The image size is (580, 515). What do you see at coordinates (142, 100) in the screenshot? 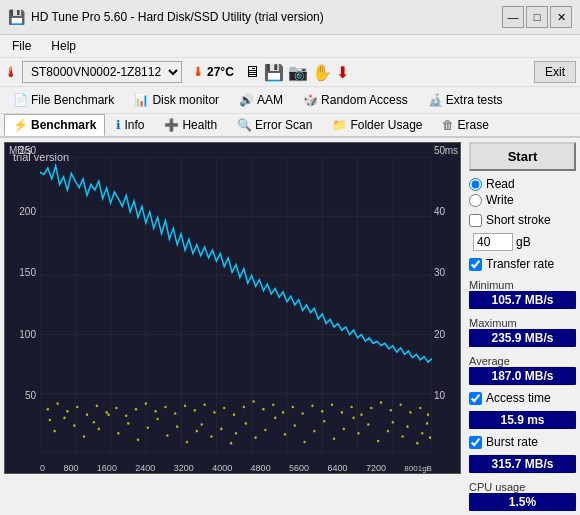
I see `disk-monitor-icon: 📊` at bounding box center [142, 100].